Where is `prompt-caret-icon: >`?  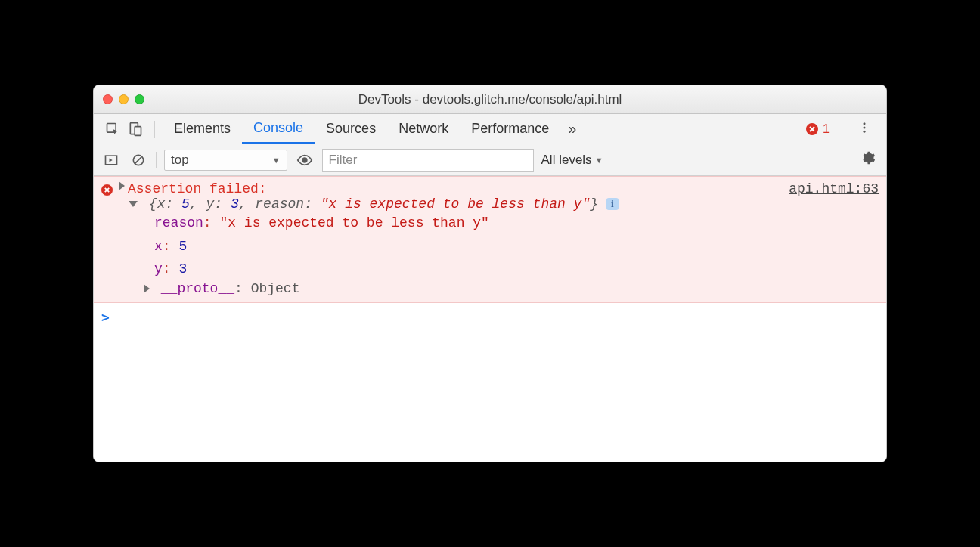 prompt-caret-icon: > is located at coordinates (106, 317).